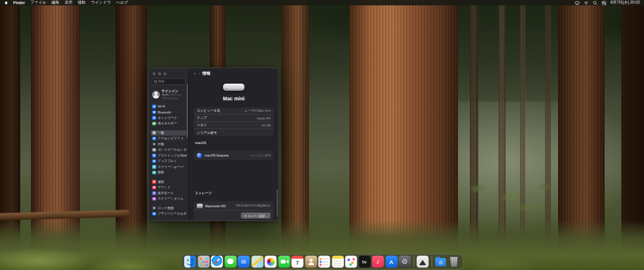 The width and height of the screenshot is (644, 270). Describe the element at coordinates (168, 118) in the screenshot. I see `sidebar-item-network: ネットワーク` at that location.